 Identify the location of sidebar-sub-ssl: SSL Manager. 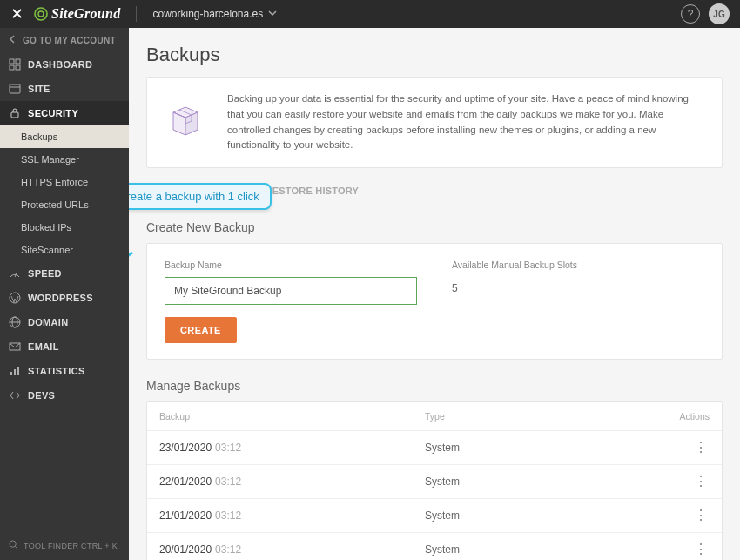
(64, 159).